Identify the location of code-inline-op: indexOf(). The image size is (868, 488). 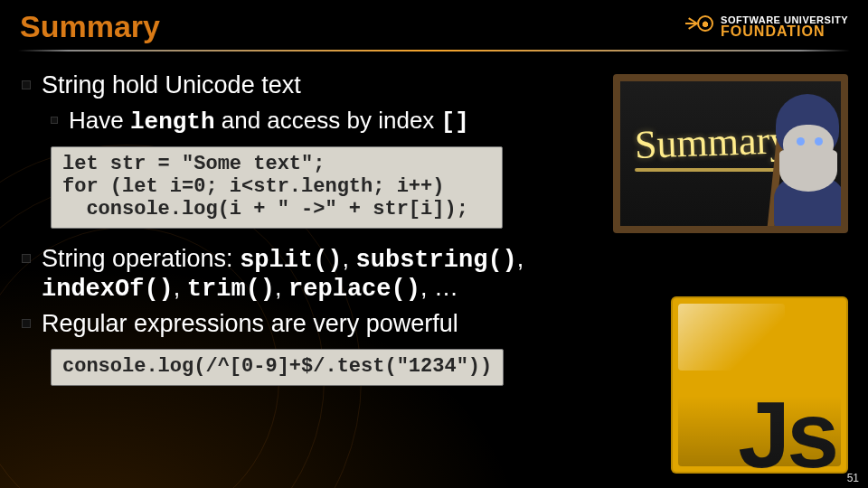
(108, 289).